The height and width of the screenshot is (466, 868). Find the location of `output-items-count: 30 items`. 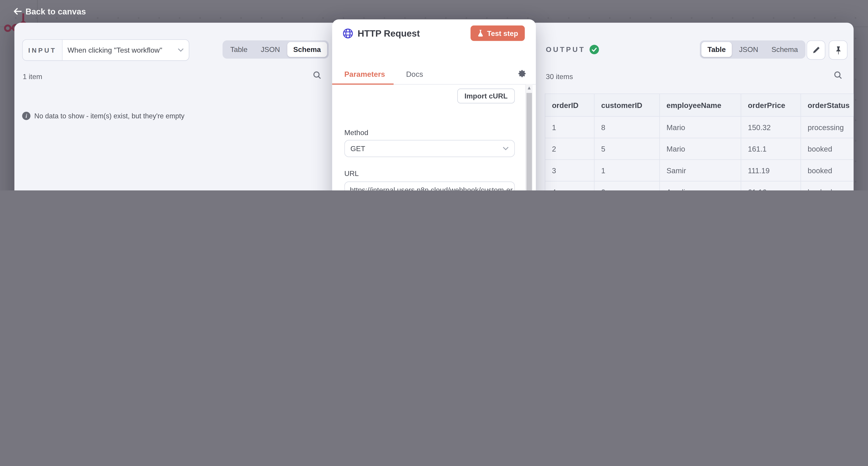

output-items-count: 30 items is located at coordinates (559, 77).